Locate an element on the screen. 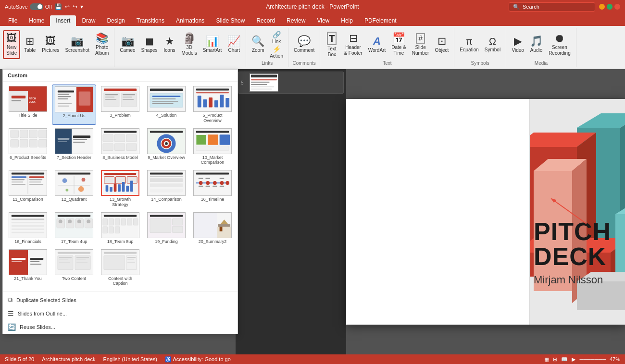 This screenshot has width=625, height=364. layout-growth-strategy: 13_Growth Strategy is located at coordinates (120, 189).